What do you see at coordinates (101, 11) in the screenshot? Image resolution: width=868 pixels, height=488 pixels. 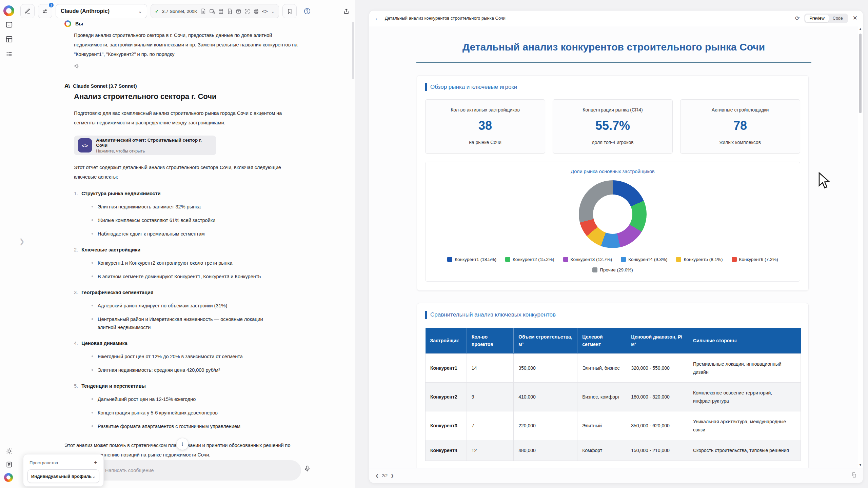 I see `model-selector: Claude (Anthropic) ⌄` at bounding box center [101, 11].